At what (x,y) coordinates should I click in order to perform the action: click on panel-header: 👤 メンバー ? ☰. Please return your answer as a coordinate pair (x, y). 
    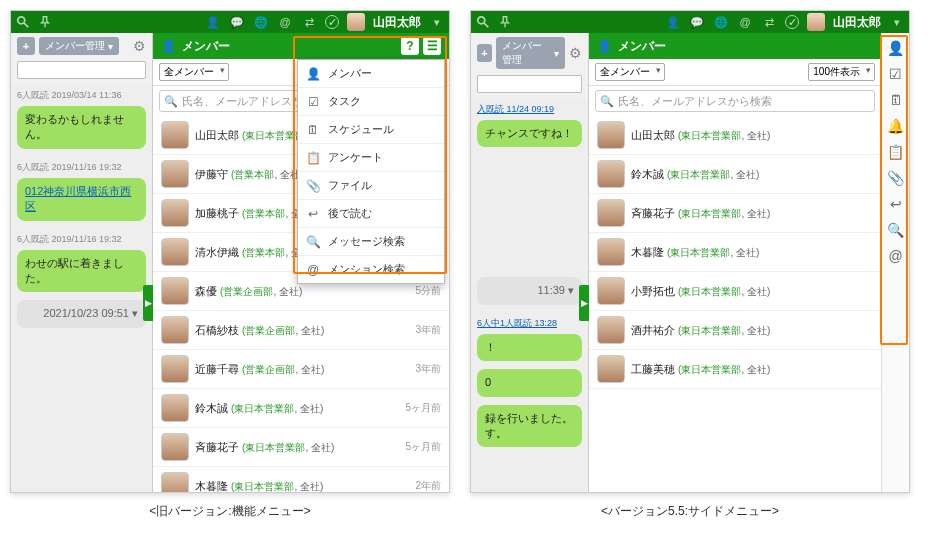
    Looking at the image, I should click on (301, 46).